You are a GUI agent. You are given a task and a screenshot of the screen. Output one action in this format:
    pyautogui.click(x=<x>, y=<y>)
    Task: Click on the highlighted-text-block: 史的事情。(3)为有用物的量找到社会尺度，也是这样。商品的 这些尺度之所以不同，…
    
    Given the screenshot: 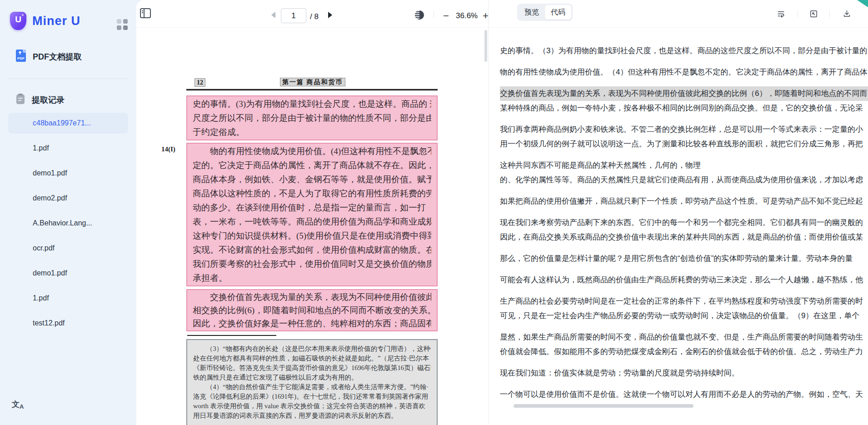 What is the action you would take?
    pyautogui.click(x=312, y=118)
    